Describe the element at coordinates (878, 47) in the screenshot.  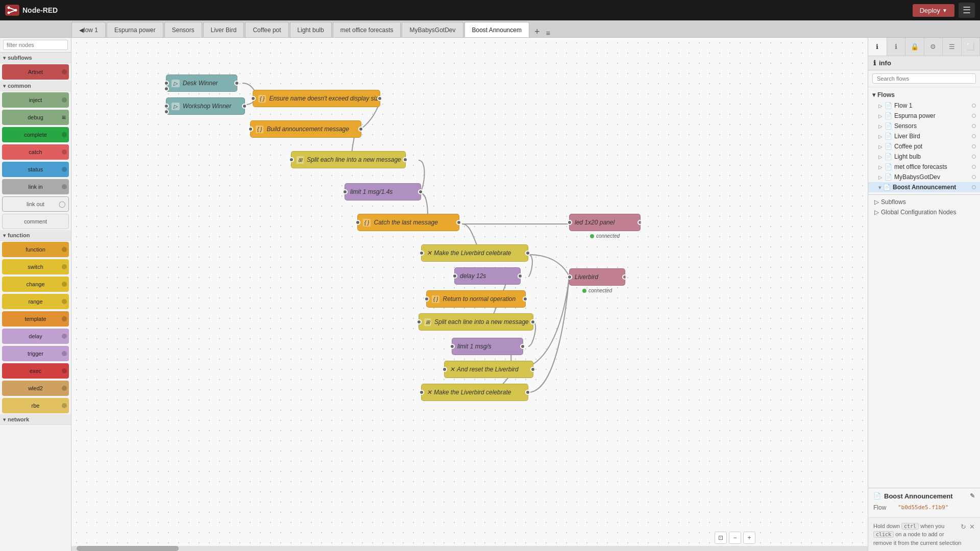
I see `rp-tab-info: ℹ` at that location.